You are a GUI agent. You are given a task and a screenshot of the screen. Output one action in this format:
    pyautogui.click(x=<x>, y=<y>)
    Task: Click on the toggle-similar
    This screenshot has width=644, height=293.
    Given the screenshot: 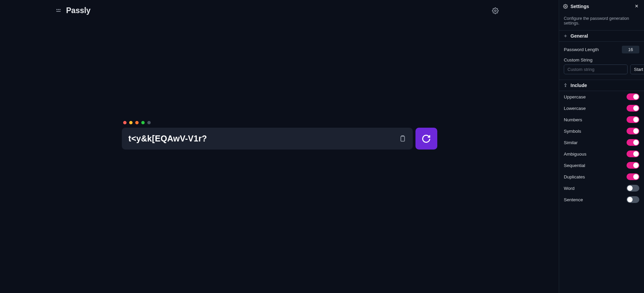 What is the action you would take?
    pyautogui.click(x=633, y=142)
    